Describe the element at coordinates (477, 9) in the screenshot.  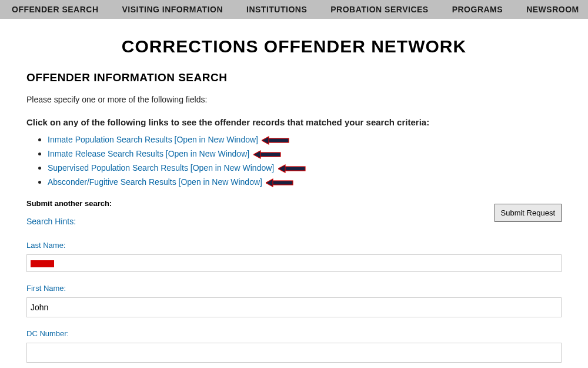
I see `nav-programs: PROGRAMS` at that location.